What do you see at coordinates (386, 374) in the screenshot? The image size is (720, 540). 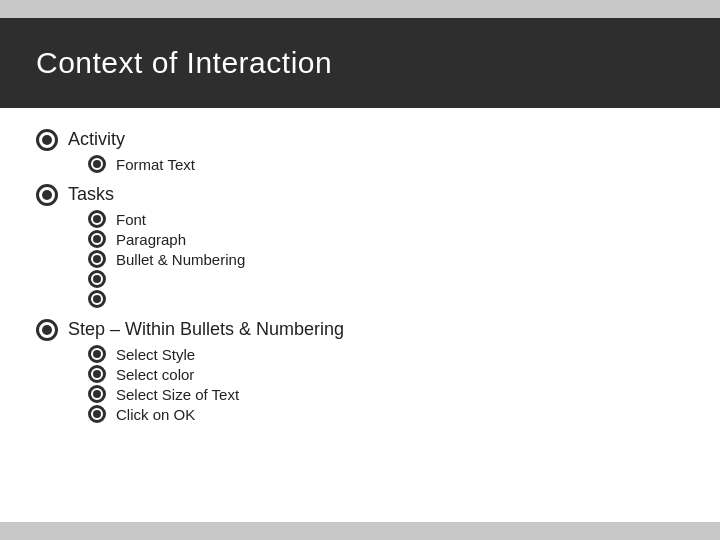 I see `sub-row-select-color: Select color` at bounding box center [386, 374].